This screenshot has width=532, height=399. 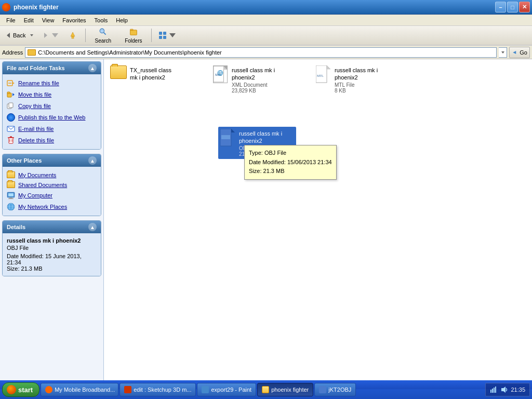 I want to click on mtl-name: russell class mk i phoenix2, so click(x=357, y=74).